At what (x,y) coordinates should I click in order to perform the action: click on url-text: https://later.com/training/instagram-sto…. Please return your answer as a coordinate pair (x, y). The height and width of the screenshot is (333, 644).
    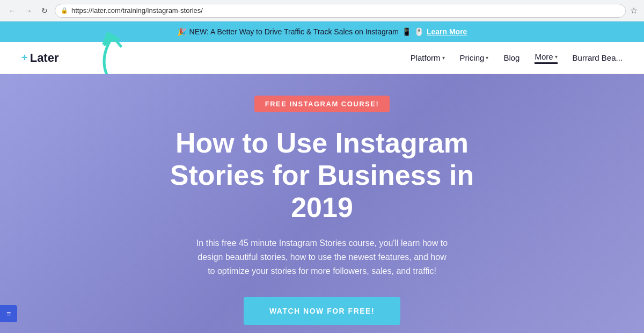
    Looking at the image, I should click on (137, 11).